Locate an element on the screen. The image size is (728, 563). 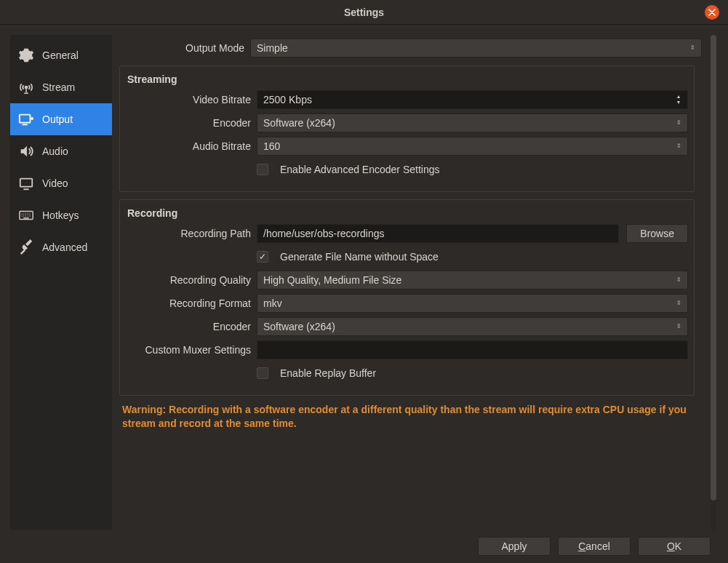
ok-button: OK is located at coordinates (674, 546).